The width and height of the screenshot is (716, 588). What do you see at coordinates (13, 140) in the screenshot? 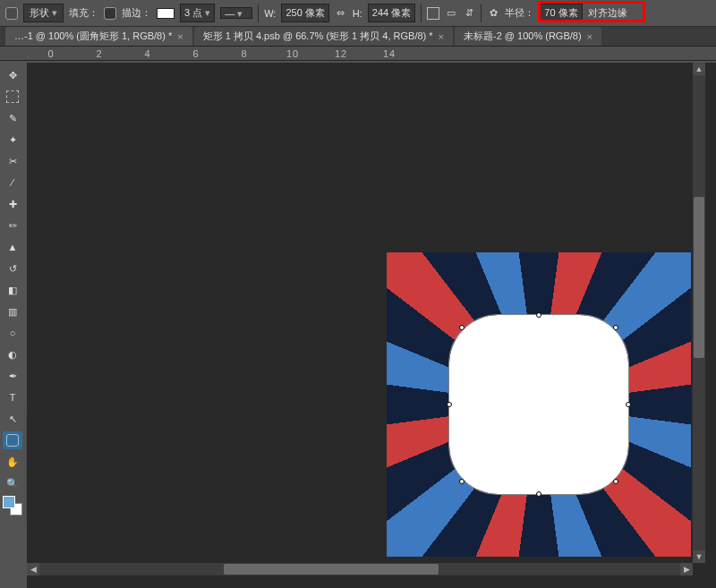
I see `magic-wand-tool: ✦` at bounding box center [13, 140].